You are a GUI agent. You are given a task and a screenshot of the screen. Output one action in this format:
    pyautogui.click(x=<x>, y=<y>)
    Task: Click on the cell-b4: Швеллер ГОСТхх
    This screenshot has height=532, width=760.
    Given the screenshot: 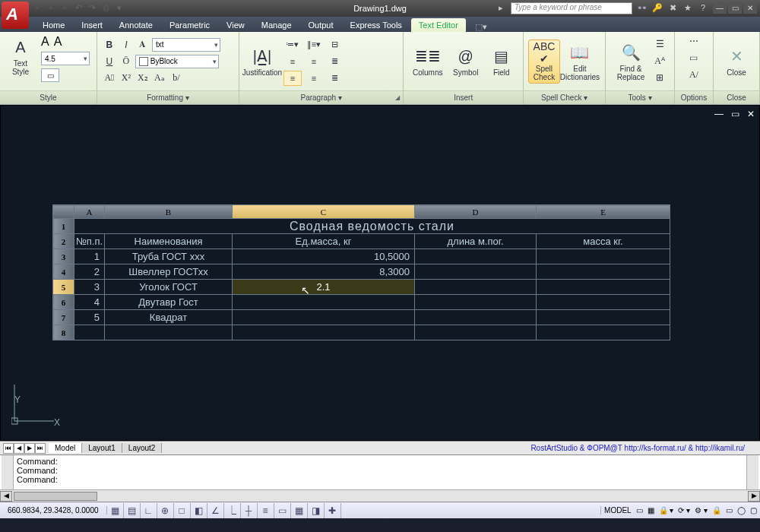 What is the action you would take?
    pyautogui.click(x=169, y=272)
    